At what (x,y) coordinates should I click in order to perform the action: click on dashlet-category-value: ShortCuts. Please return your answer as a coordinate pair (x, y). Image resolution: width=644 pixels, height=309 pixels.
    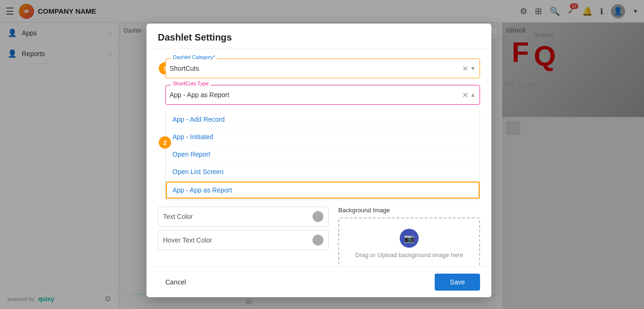
    Looking at the image, I should click on (316, 68).